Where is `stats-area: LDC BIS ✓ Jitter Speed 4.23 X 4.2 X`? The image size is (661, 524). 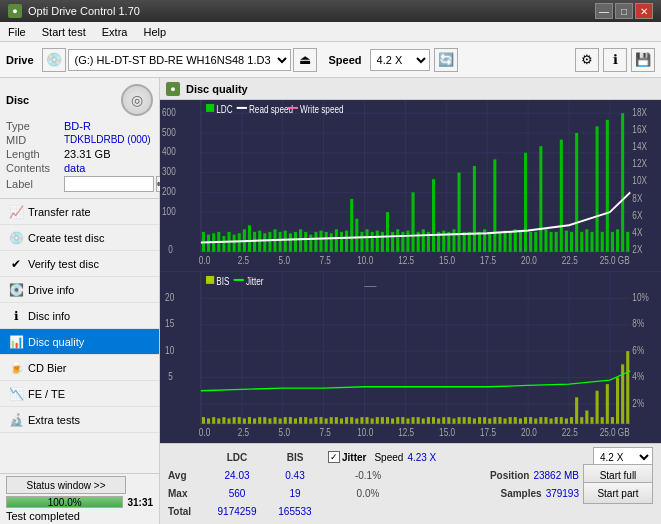
stats-area: LDC BIS ✓ Jitter Speed 4.23 X 4.2 X is located at coordinates (410, 484).